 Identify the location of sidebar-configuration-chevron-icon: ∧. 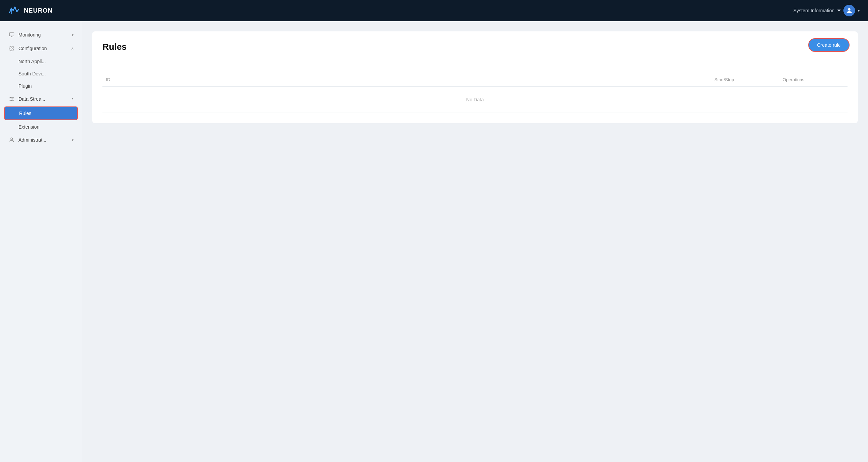
(72, 48).